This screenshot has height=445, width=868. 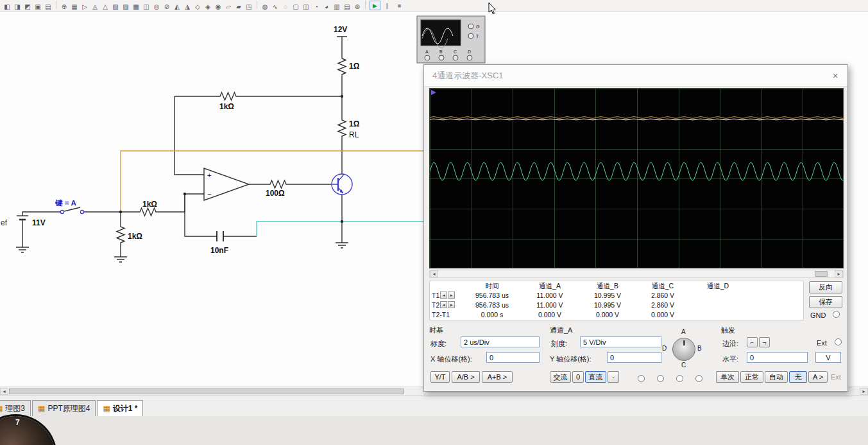 I want to click on place-cmos-icon: ▨, so click(x=126, y=6).